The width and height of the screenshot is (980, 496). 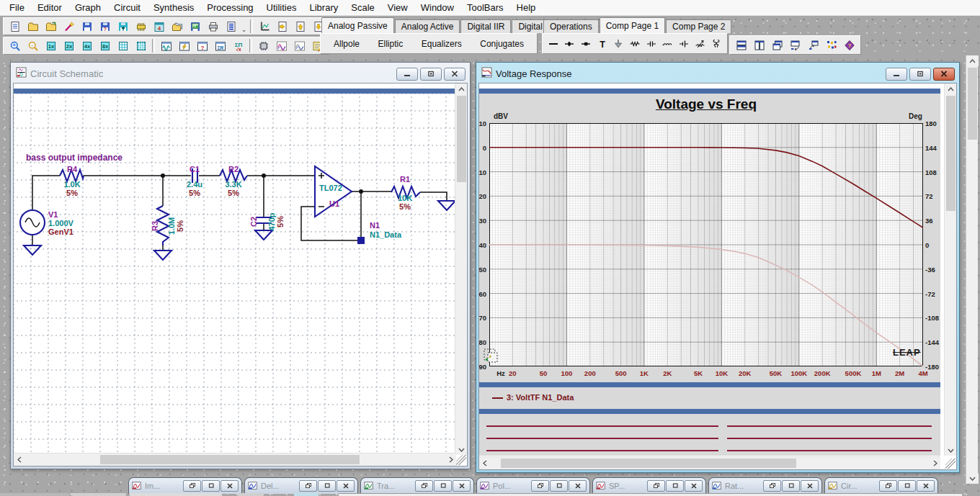 What do you see at coordinates (633, 25) in the screenshot?
I see `component-tab-comp-page-1: Comp Page 1` at bounding box center [633, 25].